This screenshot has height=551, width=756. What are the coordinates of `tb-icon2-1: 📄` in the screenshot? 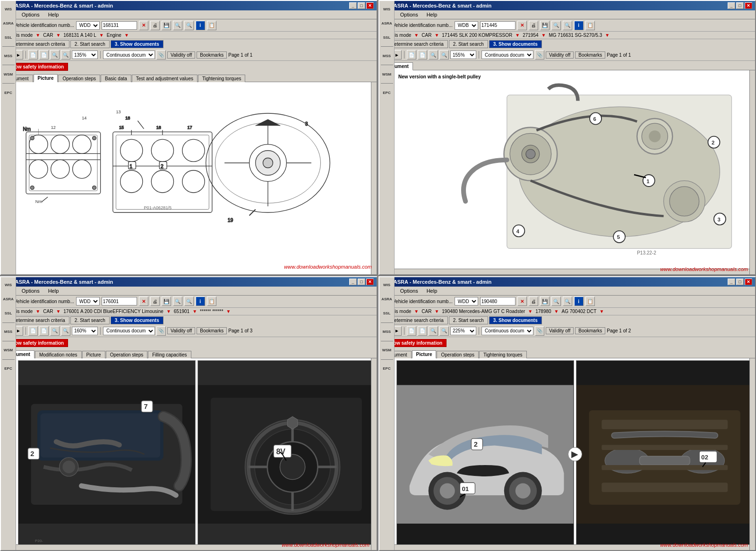 It's located at (44, 55).